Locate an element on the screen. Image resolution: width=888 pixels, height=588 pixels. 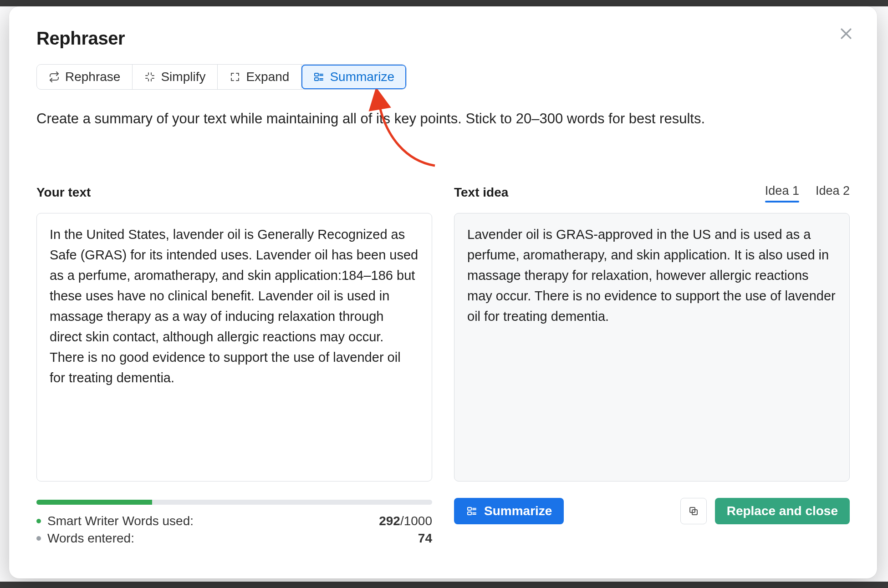
copy-button is located at coordinates (694, 511).